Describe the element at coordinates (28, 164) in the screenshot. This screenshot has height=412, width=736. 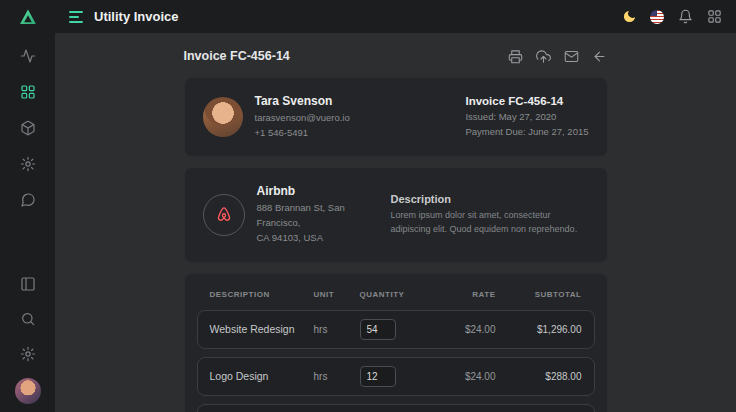
I see `settings-gear-icon` at that location.